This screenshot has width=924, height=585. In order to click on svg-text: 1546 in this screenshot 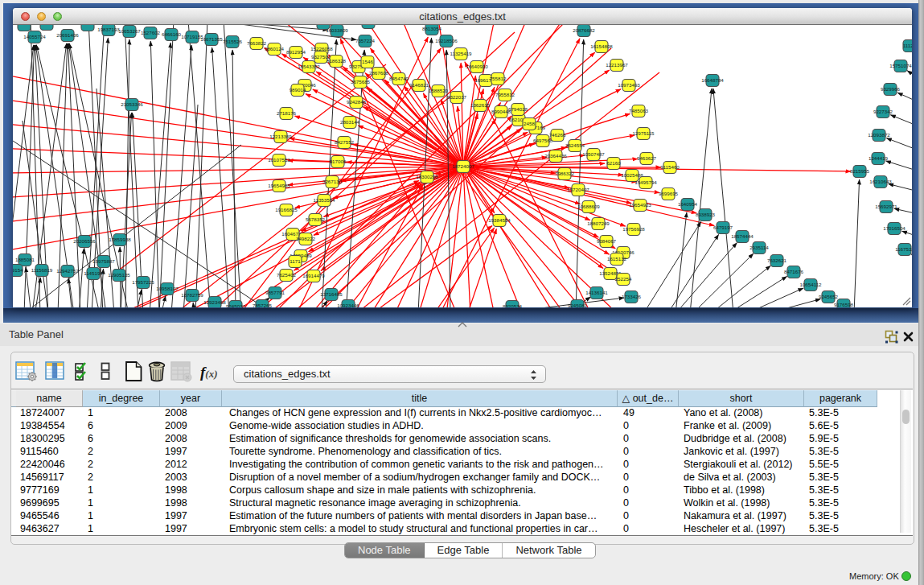, I will do `click(368, 61)`.